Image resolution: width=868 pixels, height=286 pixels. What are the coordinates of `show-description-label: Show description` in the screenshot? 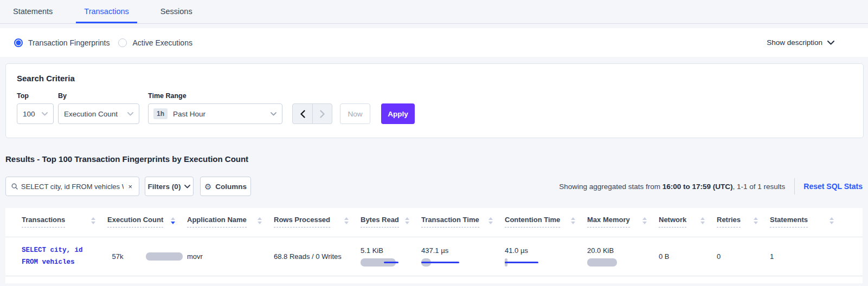 It's located at (795, 42).